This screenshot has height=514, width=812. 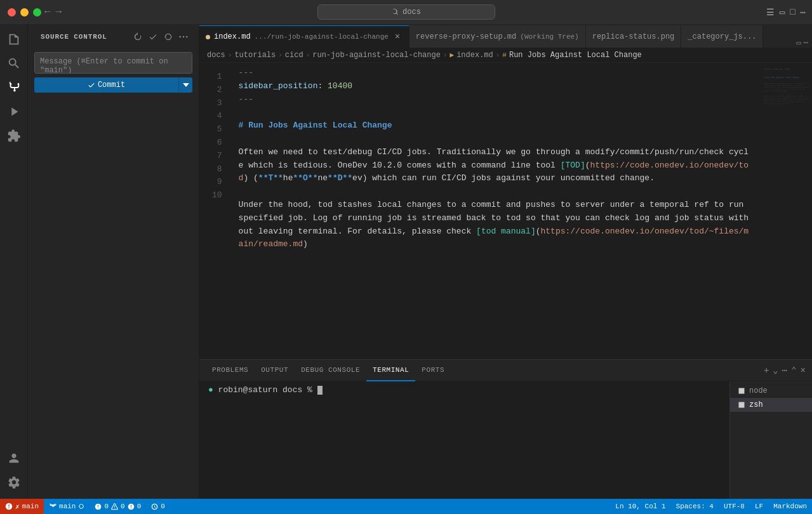 I want to click on status-line-ending-text: LF, so click(x=759, y=506).